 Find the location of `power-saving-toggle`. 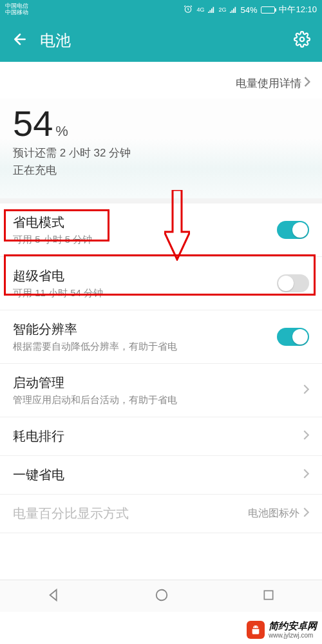

power-saving-toggle is located at coordinates (293, 230).